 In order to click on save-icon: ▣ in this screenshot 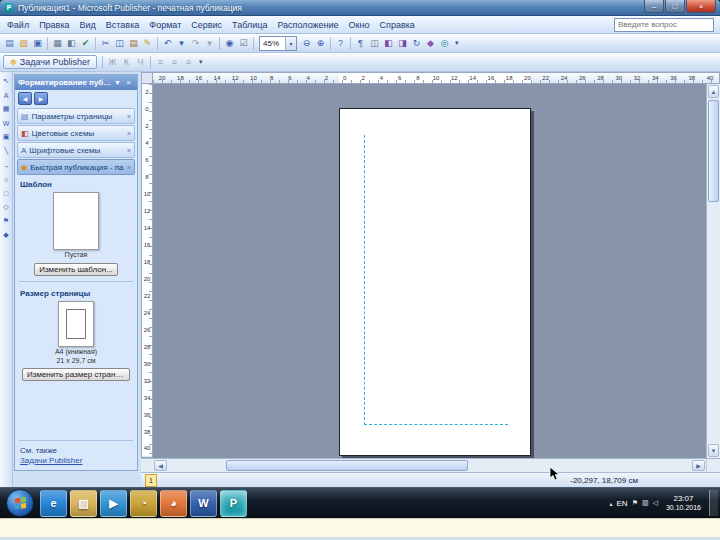, I will do `click(38, 44)`.